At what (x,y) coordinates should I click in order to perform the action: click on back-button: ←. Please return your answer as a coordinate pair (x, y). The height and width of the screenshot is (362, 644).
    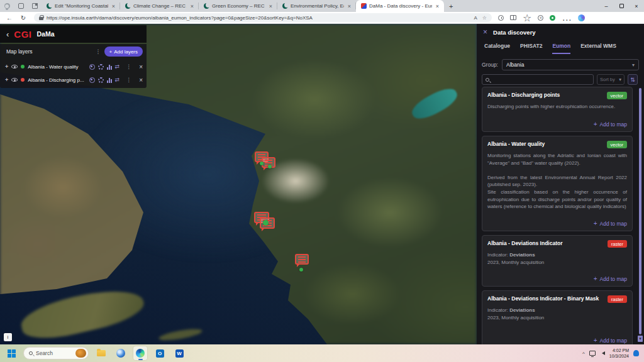
    Looking at the image, I should click on (9, 18).